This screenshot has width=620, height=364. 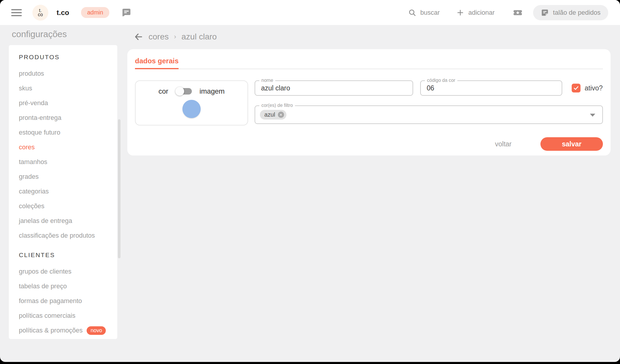 What do you see at coordinates (68, 255) in the screenshot?
I see `section-header-clientes: CLIENTES` at bounding box center [68, 255].